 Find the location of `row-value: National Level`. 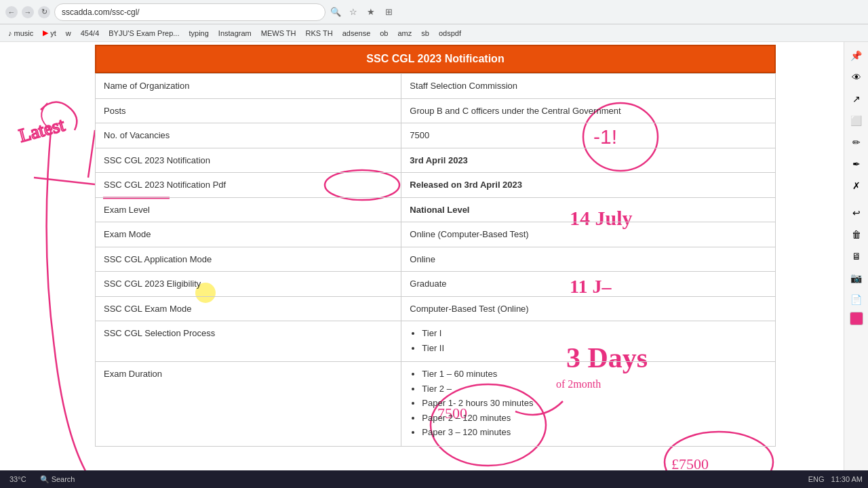

row-value: National Level is located at coordinates (589, 210).